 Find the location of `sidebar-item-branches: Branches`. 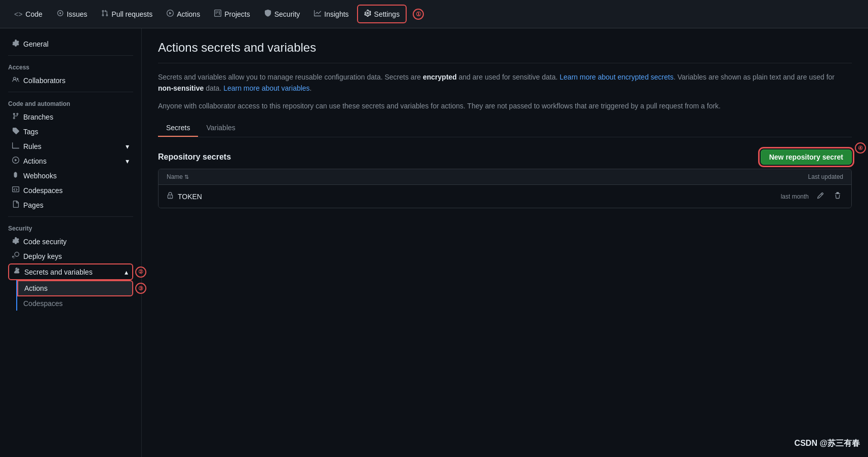

sidebar-item-branches: Branches is located at coordinates (71, 117).